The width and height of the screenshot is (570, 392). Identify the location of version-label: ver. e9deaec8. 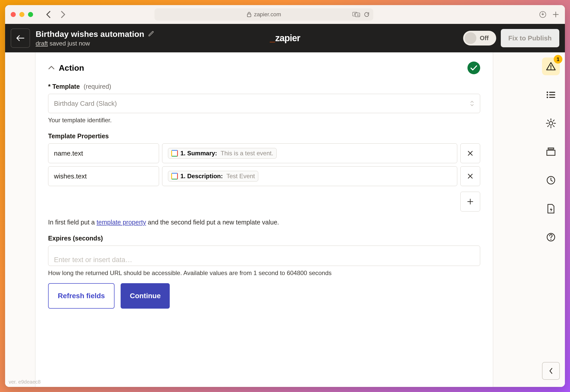
(25, 382).